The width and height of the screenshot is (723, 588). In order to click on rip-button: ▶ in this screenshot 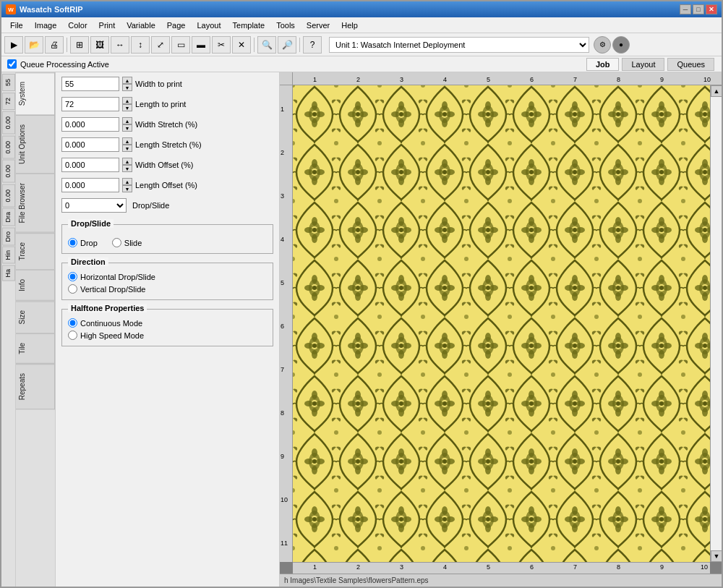, I will do `click(14, 45)`.